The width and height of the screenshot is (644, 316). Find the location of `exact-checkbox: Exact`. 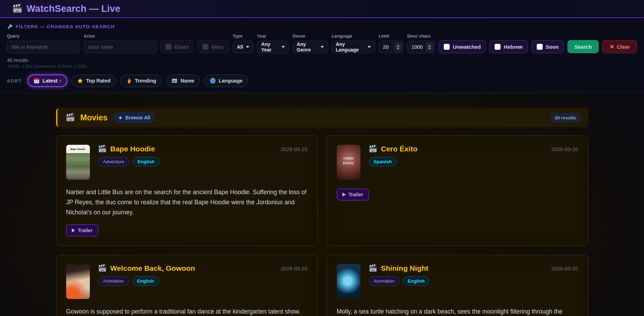

exact-checkbox: Exact is located at coordinates (177, 47).